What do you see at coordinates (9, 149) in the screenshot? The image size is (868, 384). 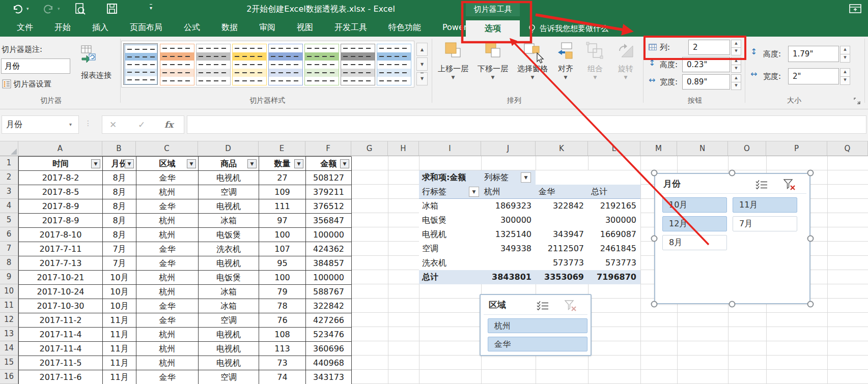 I see `select-all-corner` at bounding box center [9, 149].